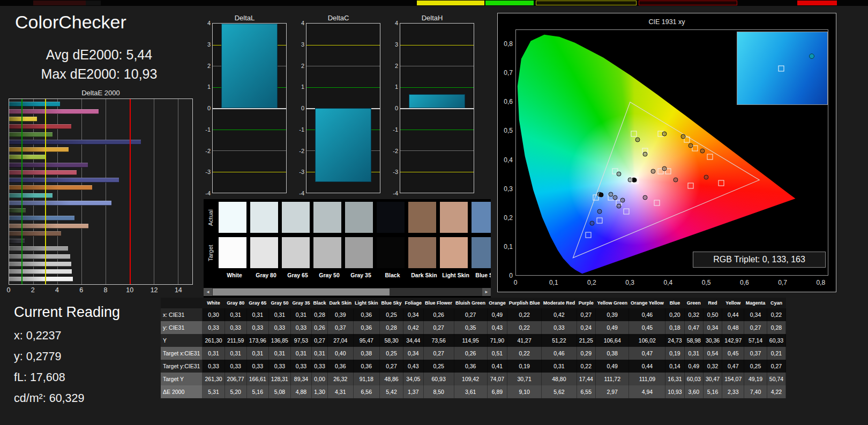 The width and height of the screenshot is (868, 425). What do you see at coordinates (525, 328) in the screenshot?
I see `table-cell: 0,22` at bounding box center [525, 328].